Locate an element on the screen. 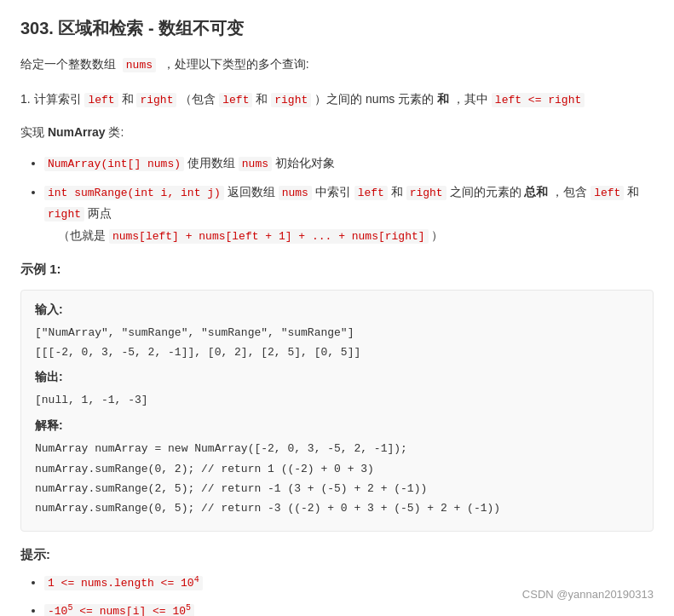 The width and height of the screenshot is (674, 616). right-code-3: right is located at coordinates (426, 193).